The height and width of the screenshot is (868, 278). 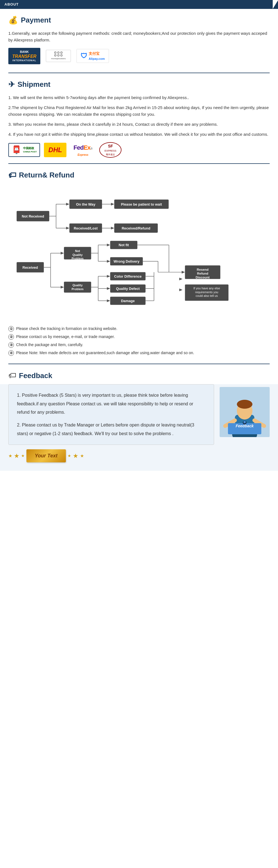 What do you see at coordinates (128, 301) in the screenshot?
I see `svg-text: Damage` at bounding box center [128, 301].